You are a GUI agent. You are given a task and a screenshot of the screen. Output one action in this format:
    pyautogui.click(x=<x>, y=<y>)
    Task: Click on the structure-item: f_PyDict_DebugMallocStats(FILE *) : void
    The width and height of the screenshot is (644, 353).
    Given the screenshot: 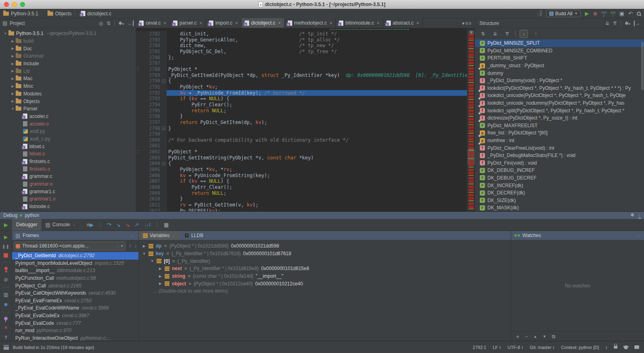 What is the action you would take?
    pyautogui.click(x=559, y=155)
    